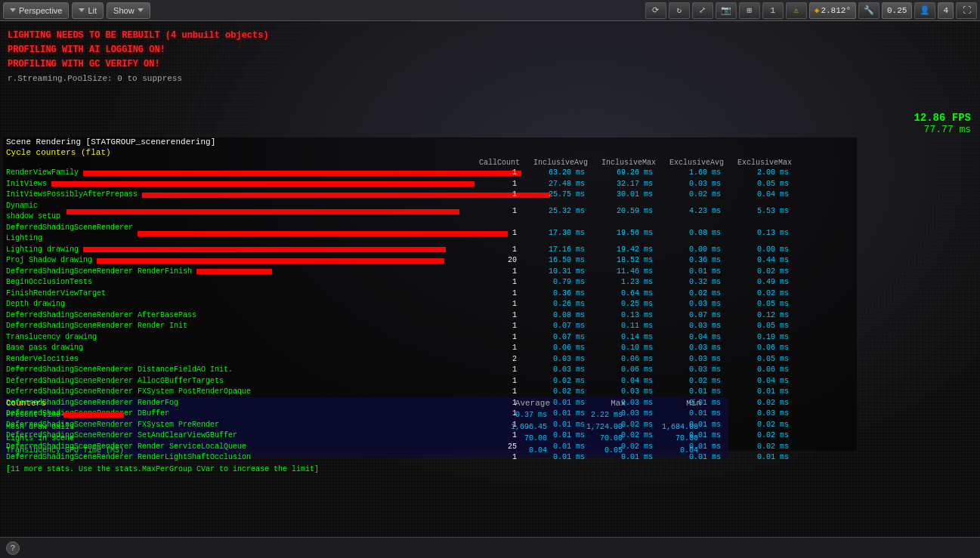 This screenshot has height=558, width=980. I want to click on cnt-avg-3: 0.04, so click(512, 451).